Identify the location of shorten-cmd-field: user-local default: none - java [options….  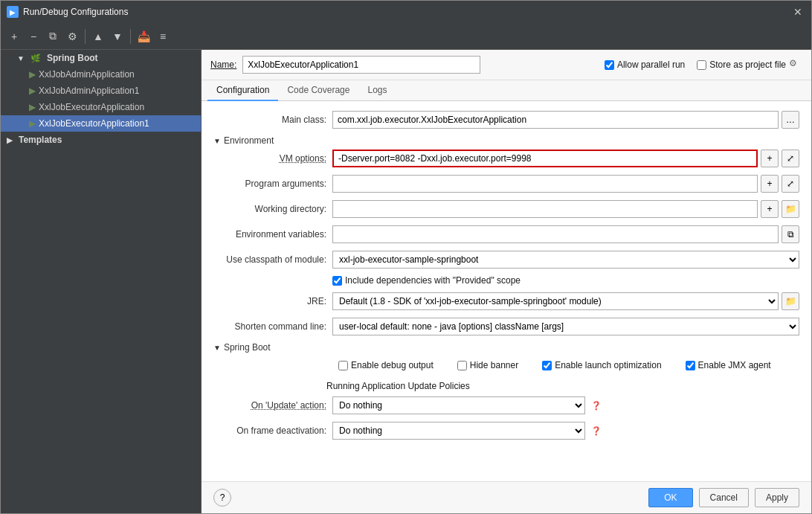
(566, 327).